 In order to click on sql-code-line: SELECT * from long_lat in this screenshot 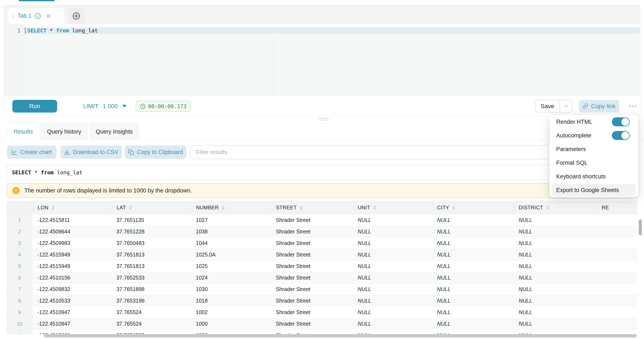, I will do `click(62, 31)`.